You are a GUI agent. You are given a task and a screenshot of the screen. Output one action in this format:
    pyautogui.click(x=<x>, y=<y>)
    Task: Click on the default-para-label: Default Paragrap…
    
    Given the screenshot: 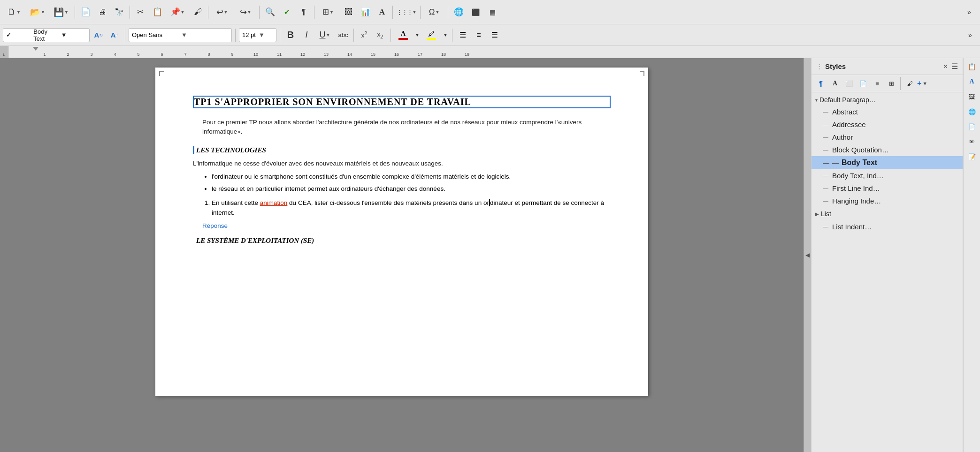 What is the action you would take?
    pyautogui.click(x=848, y=100)
    